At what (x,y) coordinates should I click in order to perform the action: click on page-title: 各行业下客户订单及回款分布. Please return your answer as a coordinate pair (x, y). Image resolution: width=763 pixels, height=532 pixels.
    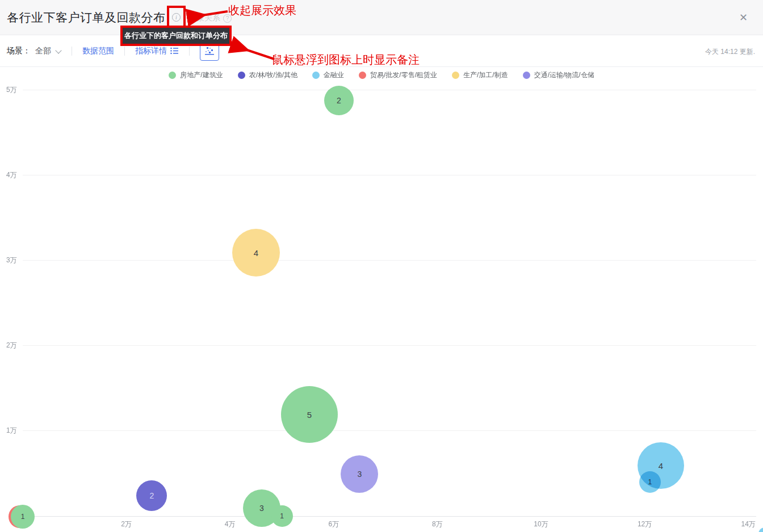
    Looking at the image, I should click on (86, 18).